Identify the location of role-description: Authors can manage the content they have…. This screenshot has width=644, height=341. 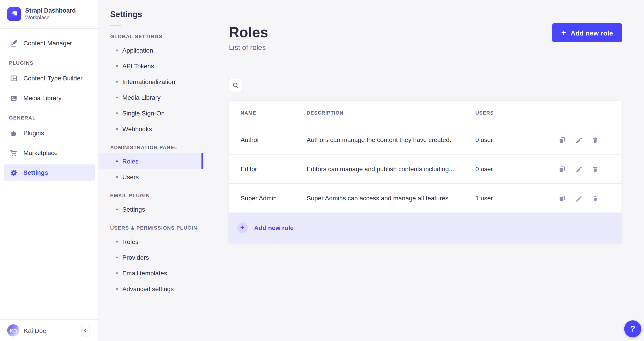
(391, 140).